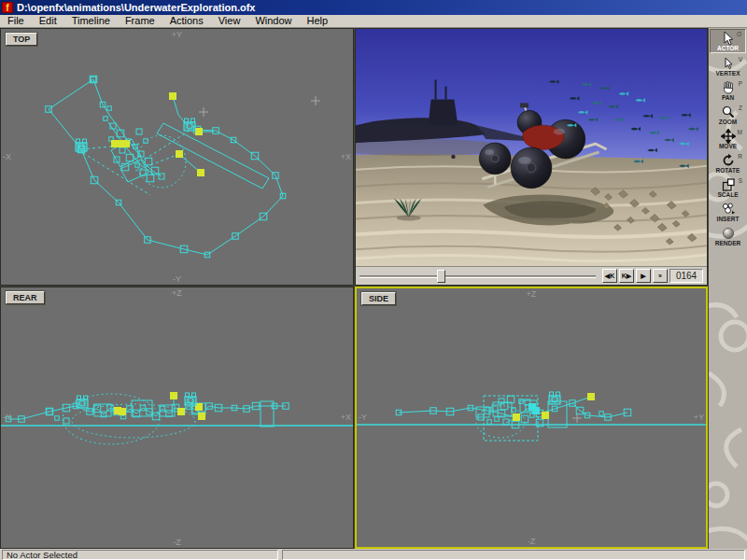 The image size is (747, 560). What do you see at coordinates (317, 21) in the screenshot?
I see `menu-help: Help` at bounding box center [317, 21].